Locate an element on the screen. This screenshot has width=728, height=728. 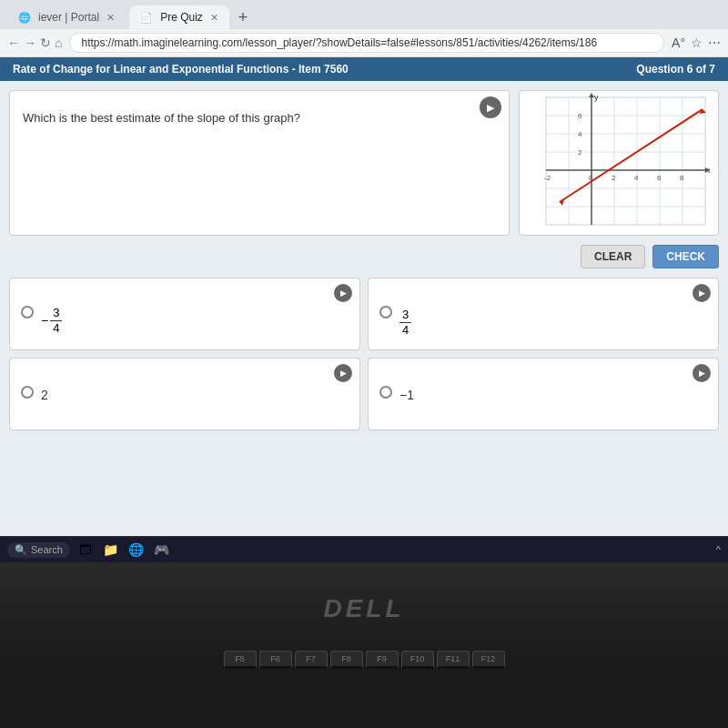
taskbar-icon-browser: 🌐 is located at coordinates (136, 550).